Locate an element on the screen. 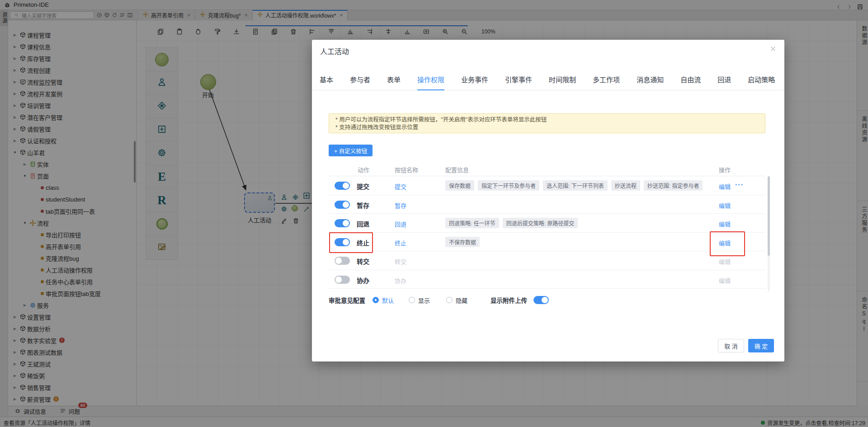  radio-label: 显示 is located at coordinates (424, 300).